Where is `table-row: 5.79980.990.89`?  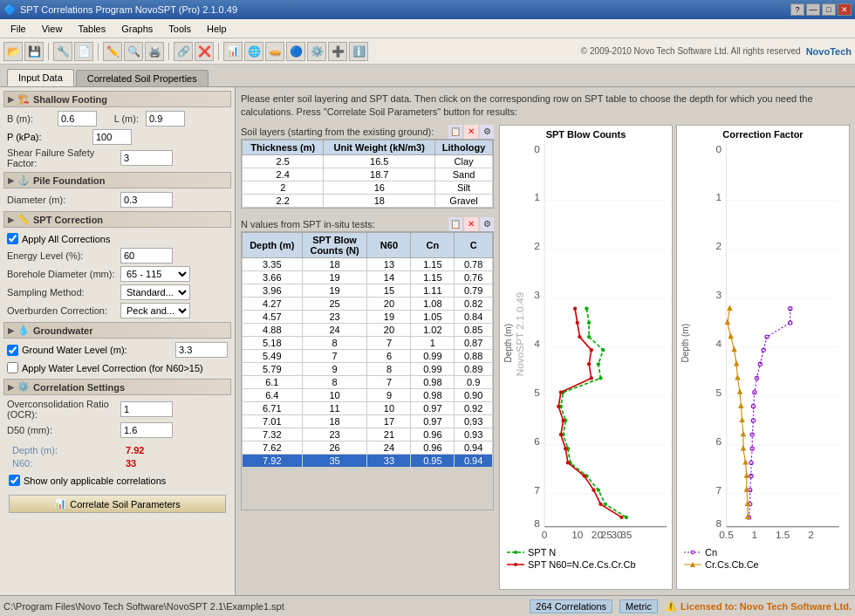 table-row: 5.79980.990.89 is located at coordinates (368, 368).